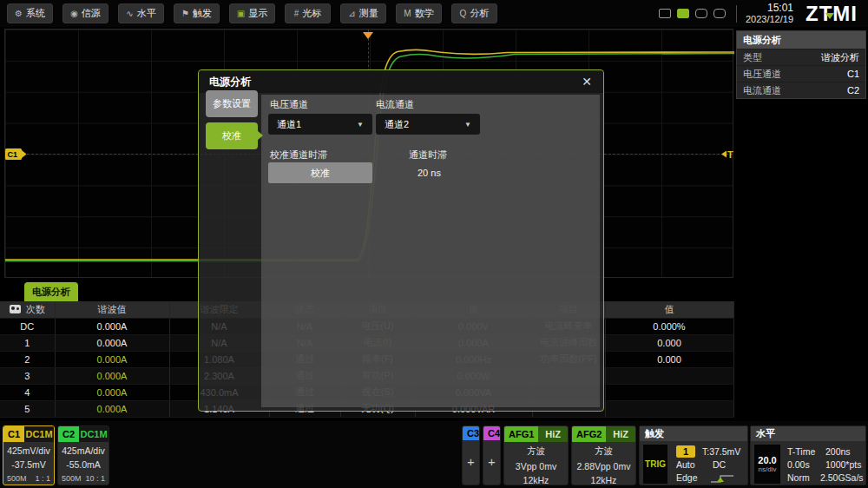 This screenshot has height=488, width=868. What do you see at coordinates (232, 104) in the screenshot?
I see `tab-parameter-settings: 参数设置` at bounding box center [232, 104].